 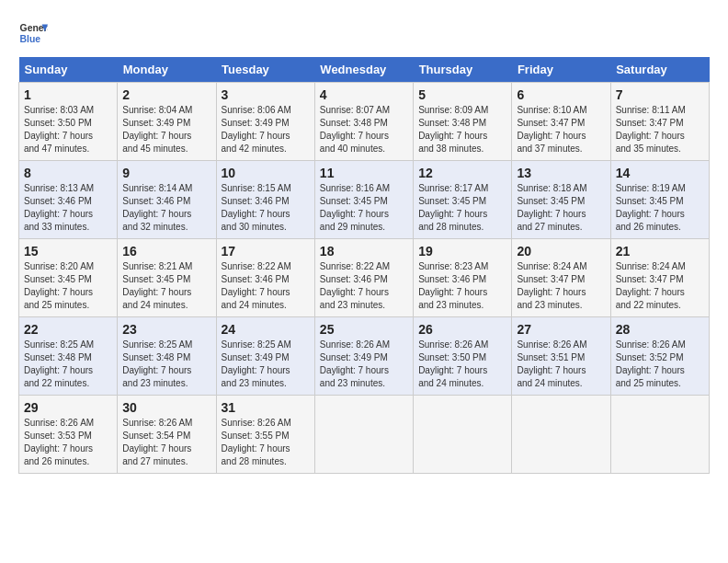 What do you see at coordinates (364, 278) in the screenshot?
I see `week-row-3: 15Sunrise: 8:20 AM Sunset: 3:45 PM Dayli…` at bounding box center [364, 278].